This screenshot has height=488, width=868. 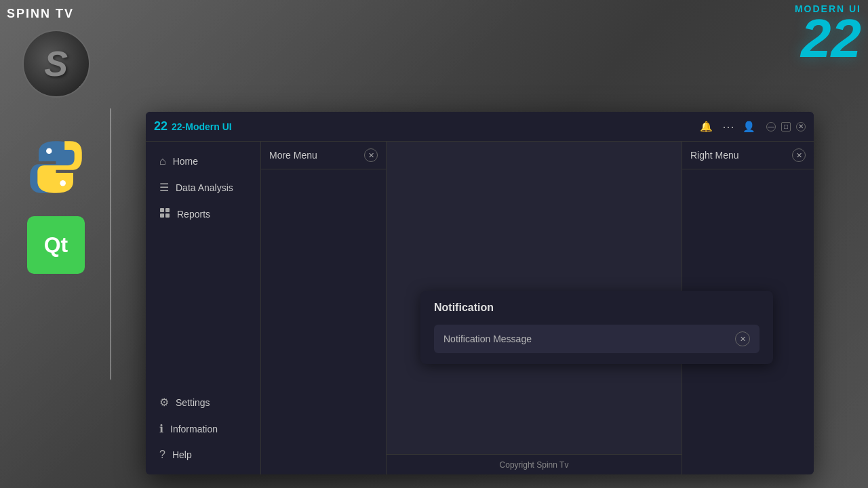 What do you see at coordinates (186, 161) in the screenshot?
I see `nav-label-home: Home` at bounding box center [186, 161].